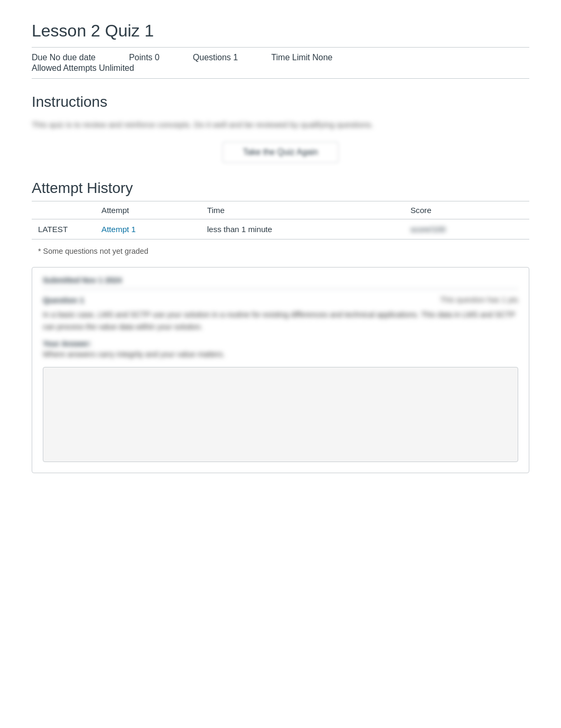 The height and width of the screenshot is (728, 561). What do you see at coordinates (73, 58) in the screenshot?
I see `due-value: No due date` at bounding box center [73, 58].